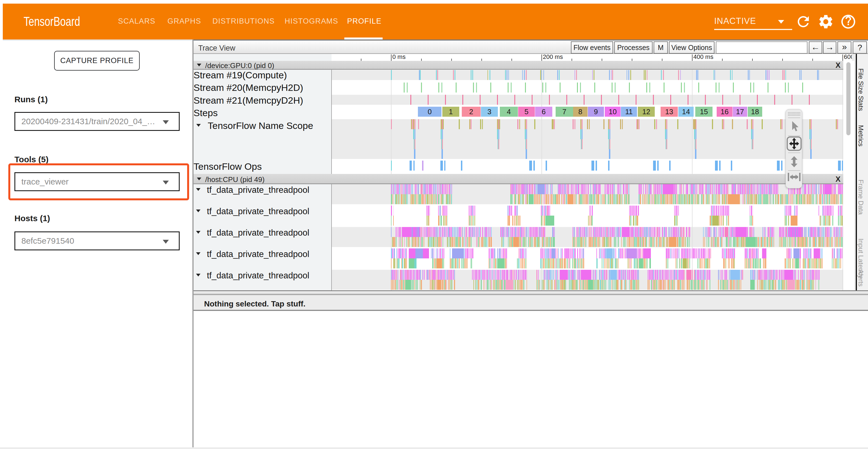 The height and width of the screenshot is (449, 868). Describe the element at coordinates (430, 112) in the screenshot. I see `svg-text: 0` at that location.